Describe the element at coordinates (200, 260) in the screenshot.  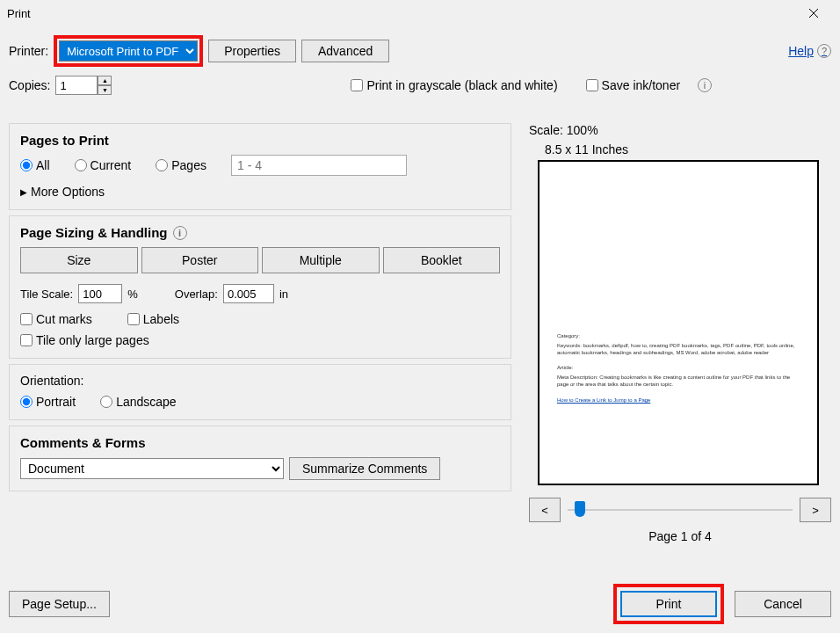
I see `poster-tab: Poster` at that location.